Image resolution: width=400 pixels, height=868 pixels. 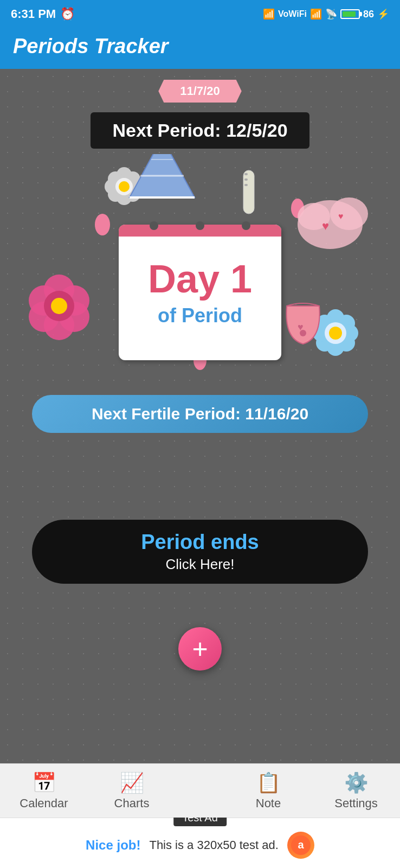 What do you see at coordinates (113, 845) in the screenshot?
I see `ad-nice-job: Nice job!` at bounding box center [113, 845].